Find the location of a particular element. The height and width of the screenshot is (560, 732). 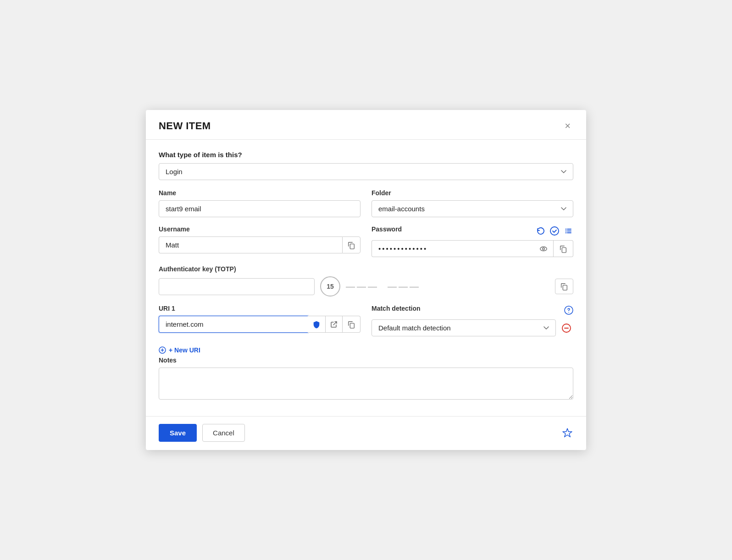

match-detection-select: Default match detection Base domain Host… is located at coordinates (464, 328).